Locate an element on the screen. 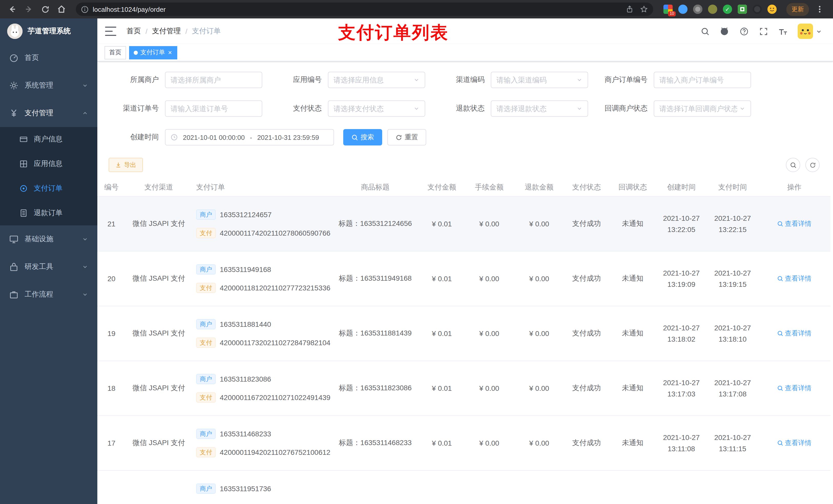  reload-icon is located at coordinates (45, 9).